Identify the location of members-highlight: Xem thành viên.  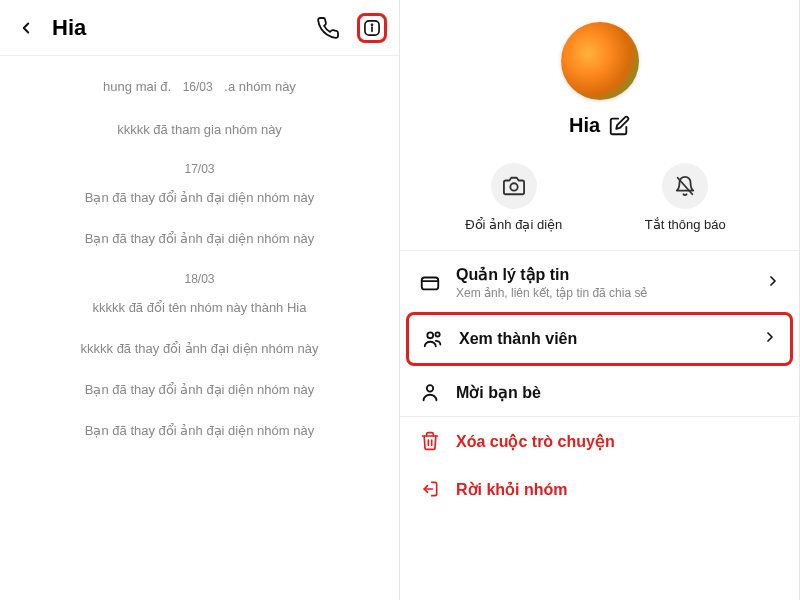
(600, 339).